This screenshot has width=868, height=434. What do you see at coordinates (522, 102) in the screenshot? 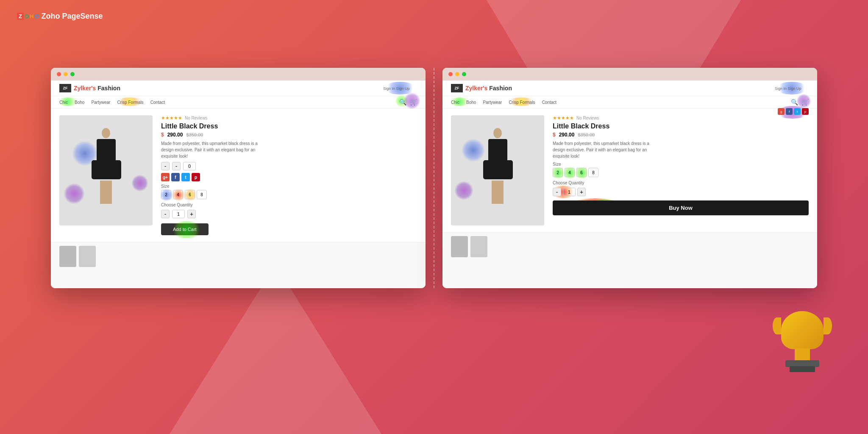
I see `nav-formals-b: Crisp Formals` at bounding box center [522, 102].